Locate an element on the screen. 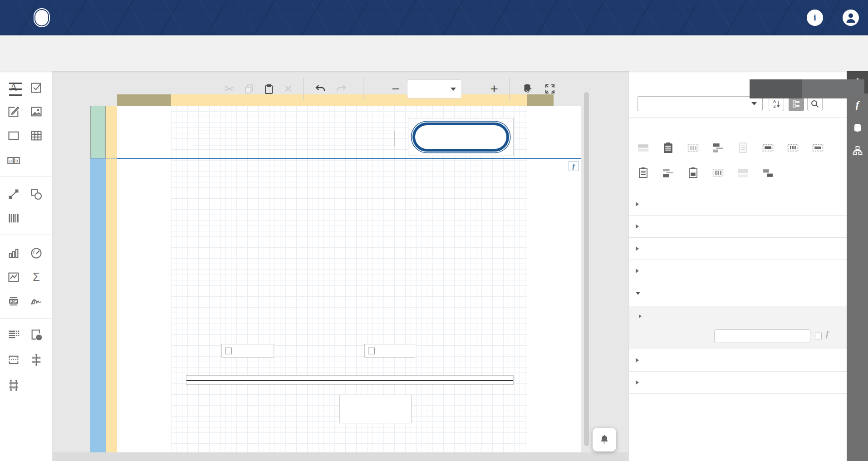  band-fx-button: f is located at coordinates (574, 166).